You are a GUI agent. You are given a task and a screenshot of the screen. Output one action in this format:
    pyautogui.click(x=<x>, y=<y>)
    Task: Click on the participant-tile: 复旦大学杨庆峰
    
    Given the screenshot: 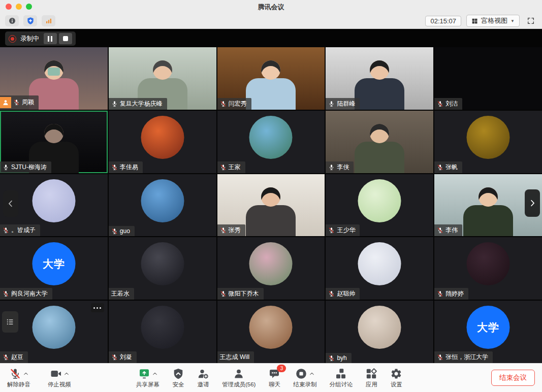 What is the action you would take?
    pyautogui.click(x=163, y=78)
    